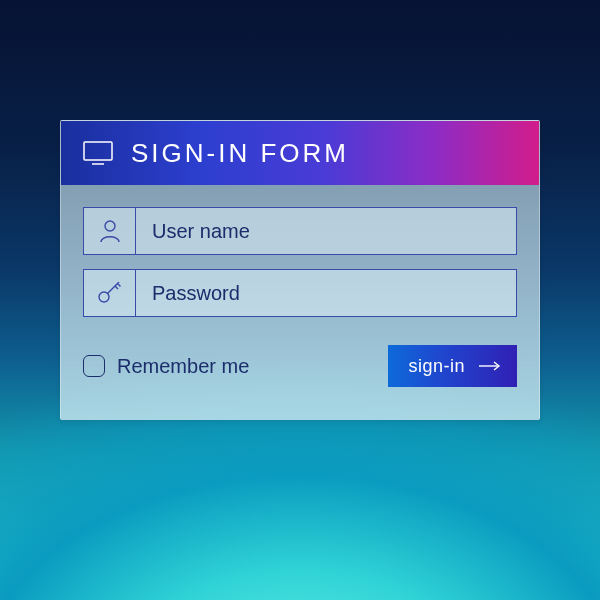  What do you see at coordinates (110, 293) in the screenshot?
I see `key-icon` at bounding box center [110, 293].